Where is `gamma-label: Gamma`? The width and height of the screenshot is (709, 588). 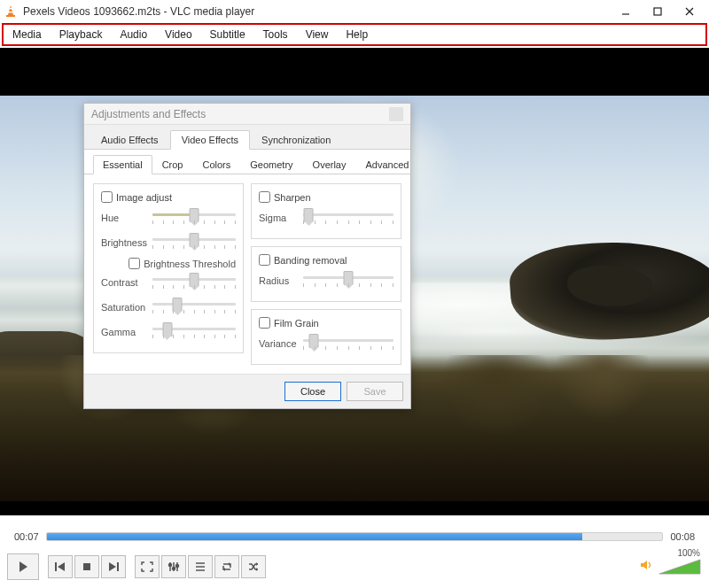 gamma-label: Gamma is located at coordinates (124, 332).